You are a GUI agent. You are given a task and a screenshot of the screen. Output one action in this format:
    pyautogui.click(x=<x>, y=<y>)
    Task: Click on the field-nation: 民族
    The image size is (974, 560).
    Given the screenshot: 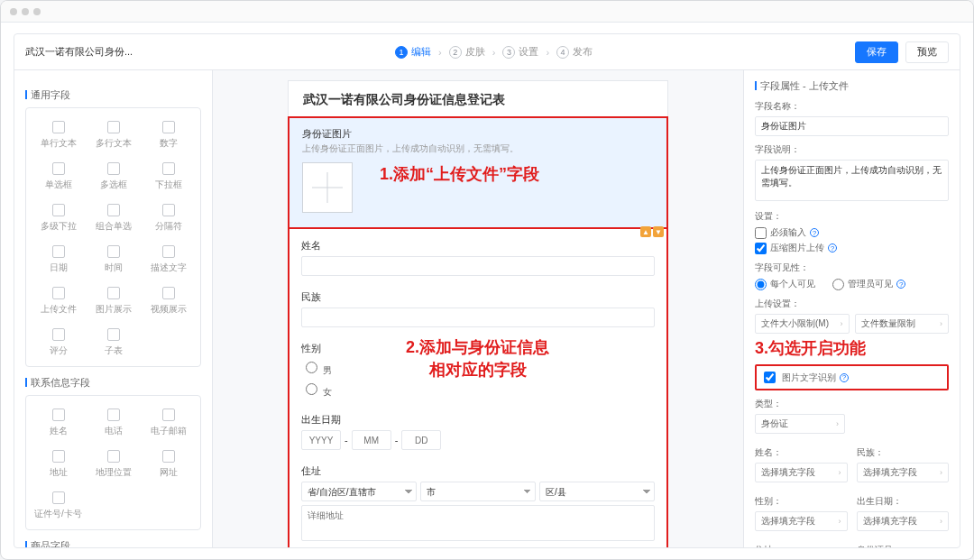 What is the action you would take?
    pyautogui.click(x=478, y=308)
    